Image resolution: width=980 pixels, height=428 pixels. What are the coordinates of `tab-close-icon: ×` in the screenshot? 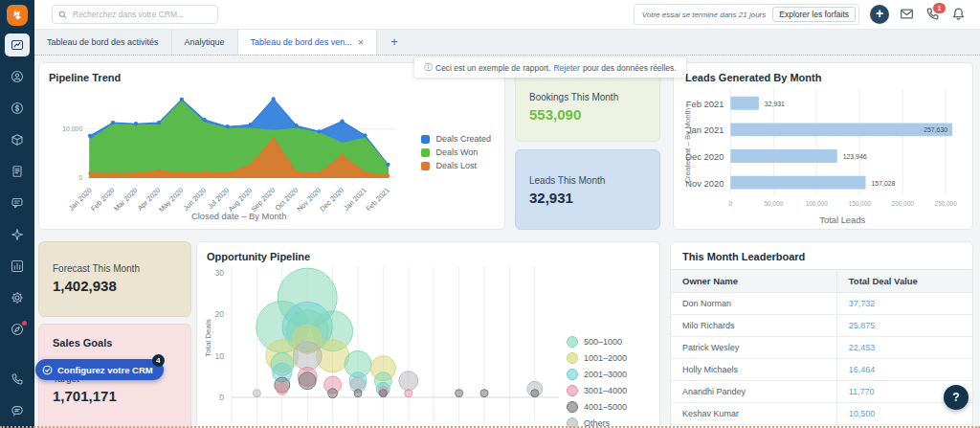 It's located at (361, 42).